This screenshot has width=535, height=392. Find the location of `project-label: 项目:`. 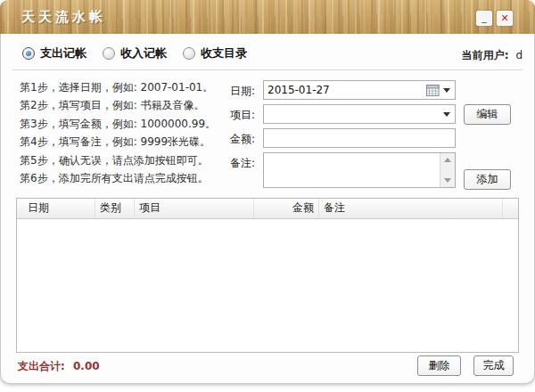

project-label: 项目: is located at coordinates (243, 116).